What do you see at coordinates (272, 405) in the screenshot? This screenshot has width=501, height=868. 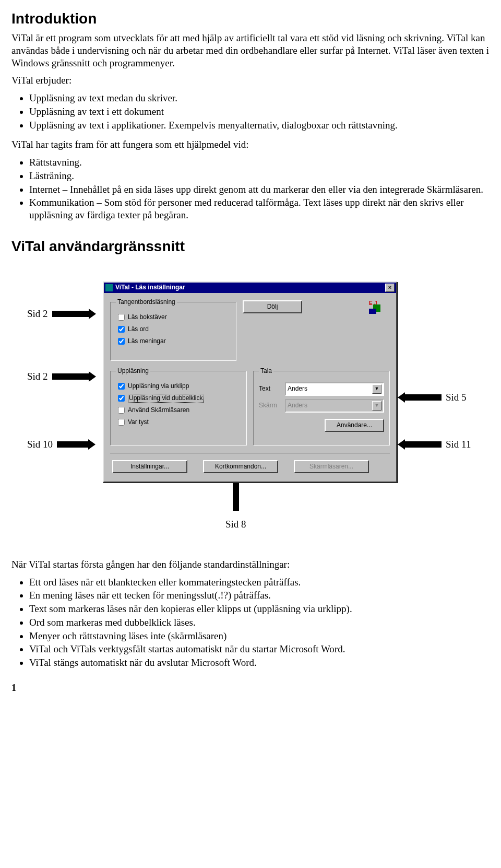 I see `label-screen-voice: Skärm` at bounding box center [272, 405].